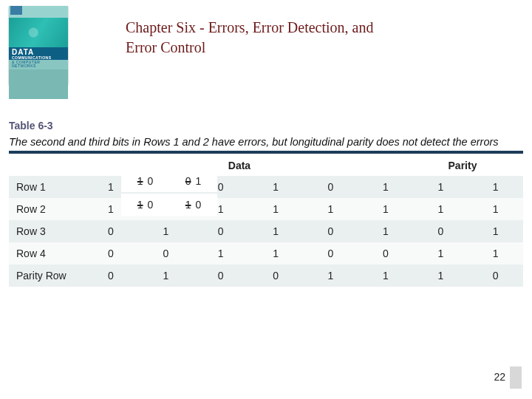 This screenshot has width=532, height=399. I want to click on table-row: Row 111010111, so click(266, 187).